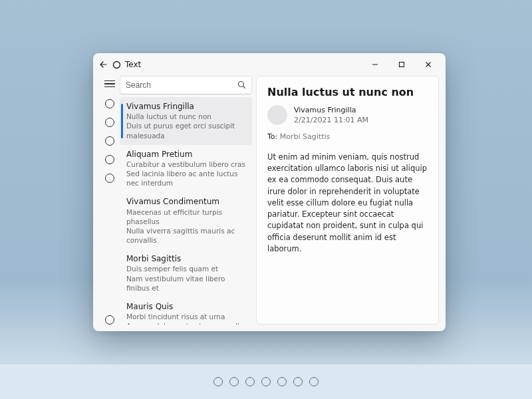  Describe the element at coordinates (277, 115) in the screenshot. I see `avatar` at that location.